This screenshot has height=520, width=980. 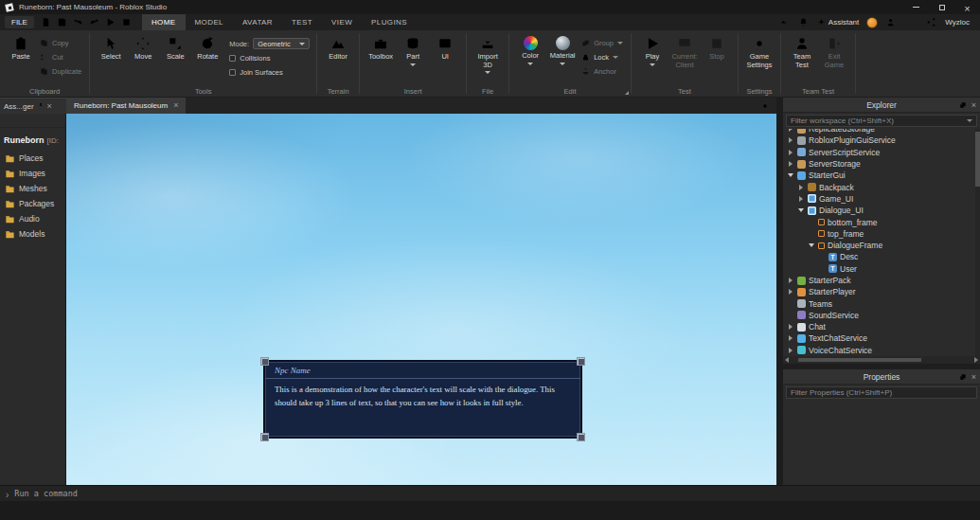 I want to click on scale-tool-button: Scale, so click(x=175, y=47).